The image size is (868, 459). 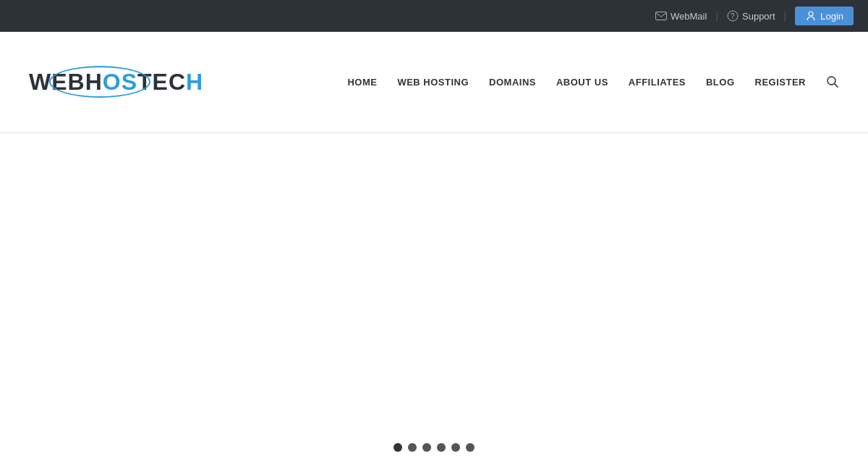 What do you see at coordinates (162, 82) in the screenshot?
I see `logo-tec: TEC` at bounding box center [162, 82].